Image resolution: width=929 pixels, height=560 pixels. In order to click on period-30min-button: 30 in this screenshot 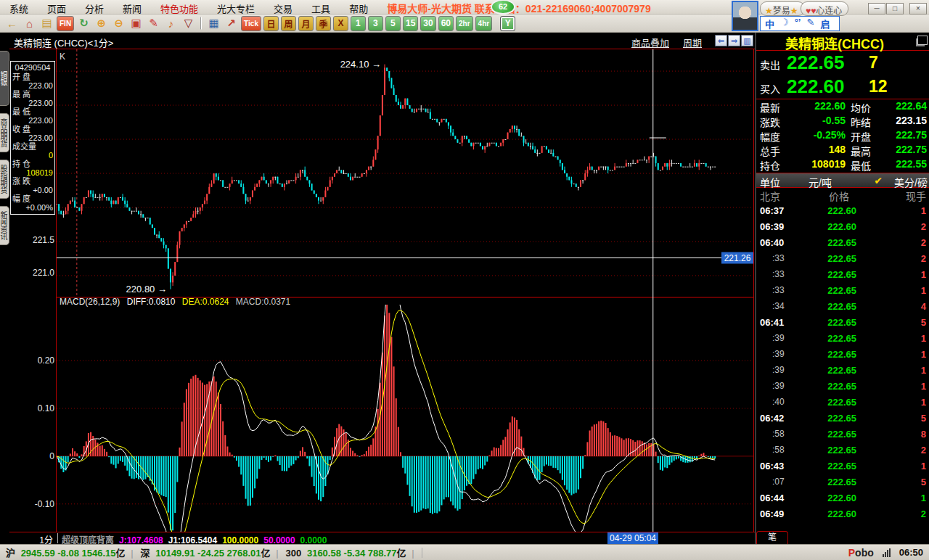, I will do `click(428, 23)`.